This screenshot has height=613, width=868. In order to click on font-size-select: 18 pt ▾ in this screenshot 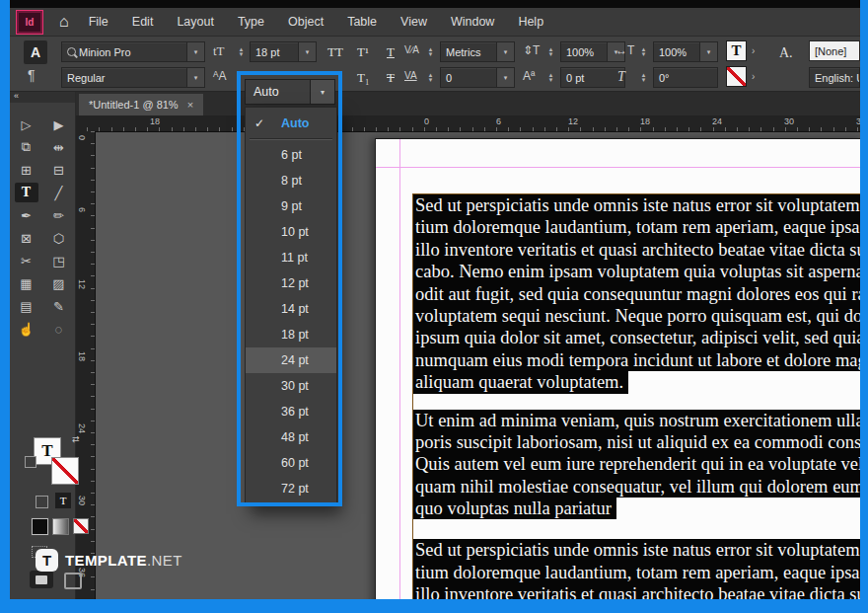, I will do `click(283, 51)`.